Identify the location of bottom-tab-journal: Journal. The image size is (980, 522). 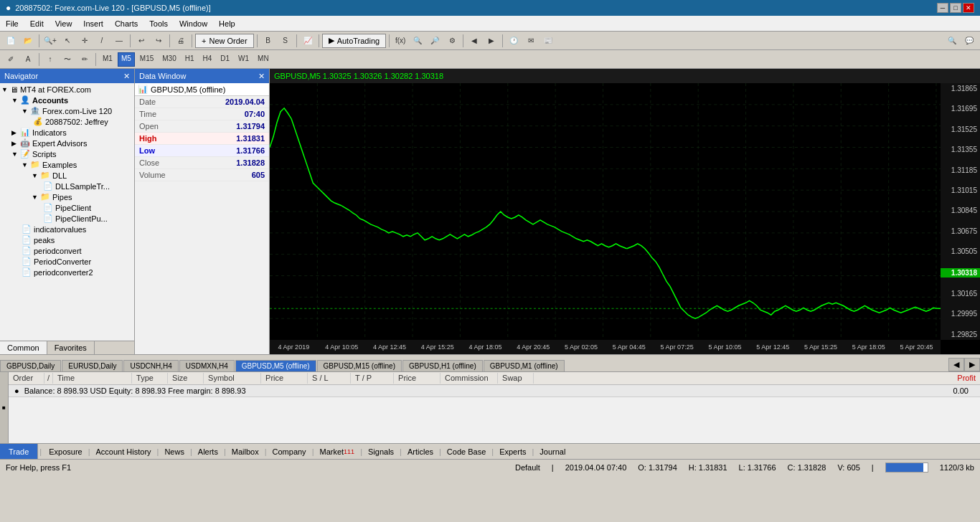
(552, 452).